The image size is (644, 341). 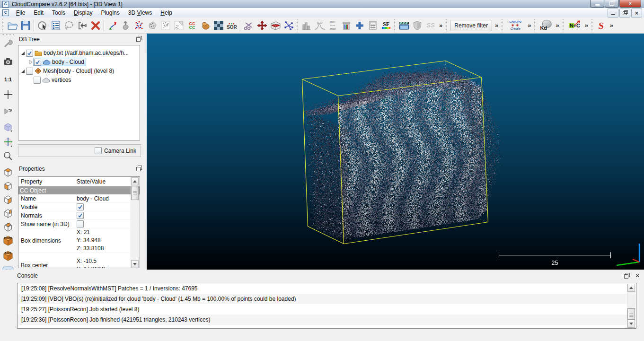 I want to click on screenshot-button, so click(x=8, y=61).